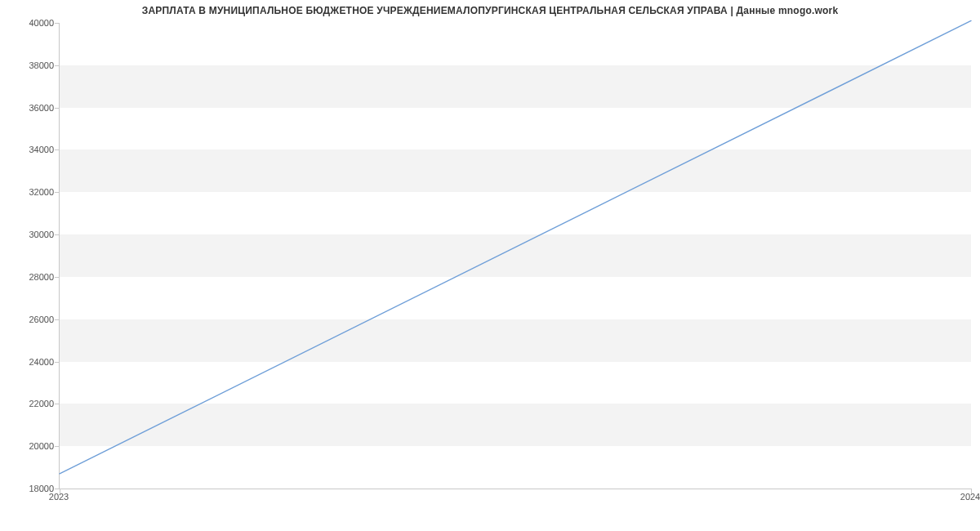 This screenshot has height=531, width=980. What do you see at coordinates (31, 23) in the screenshot?
I see `y-axis-label: 40000` at bounding box center [31, 23].